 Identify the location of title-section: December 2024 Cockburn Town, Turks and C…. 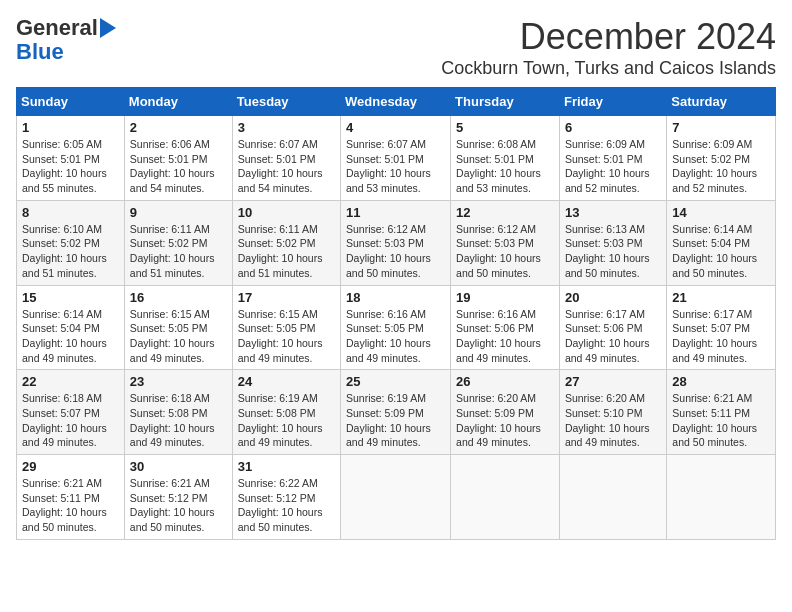
(608, 48).